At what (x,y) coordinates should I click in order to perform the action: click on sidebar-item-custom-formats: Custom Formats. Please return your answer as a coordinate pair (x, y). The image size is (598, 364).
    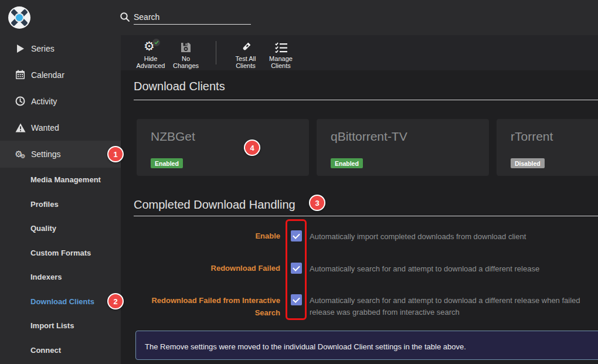
    Looking at the image, I should click on (60, 253).